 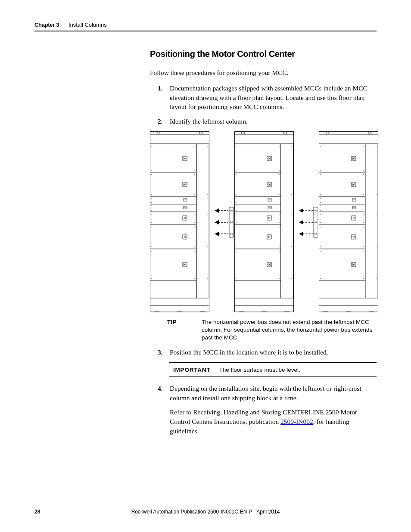 I want to click on important-label: IMPORTANT, so click(x=192, y=370).